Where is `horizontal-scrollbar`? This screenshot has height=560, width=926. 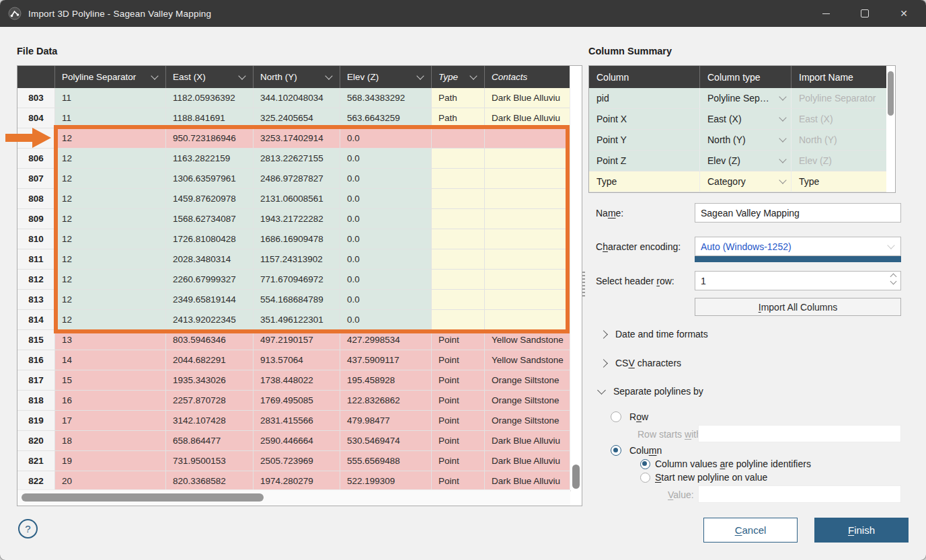 horizontal-scrollbar is located at coordinates (294, 497).